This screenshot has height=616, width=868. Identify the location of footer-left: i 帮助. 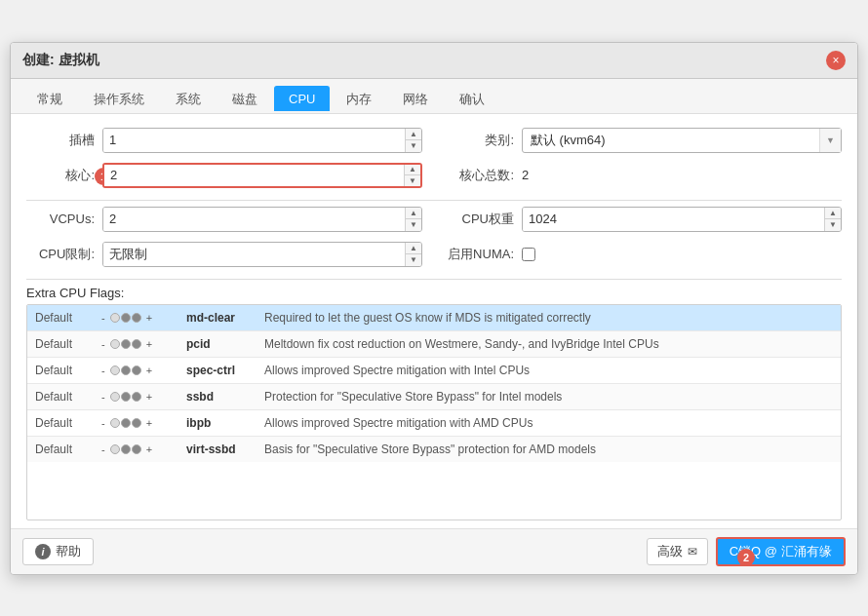
(59, 552).